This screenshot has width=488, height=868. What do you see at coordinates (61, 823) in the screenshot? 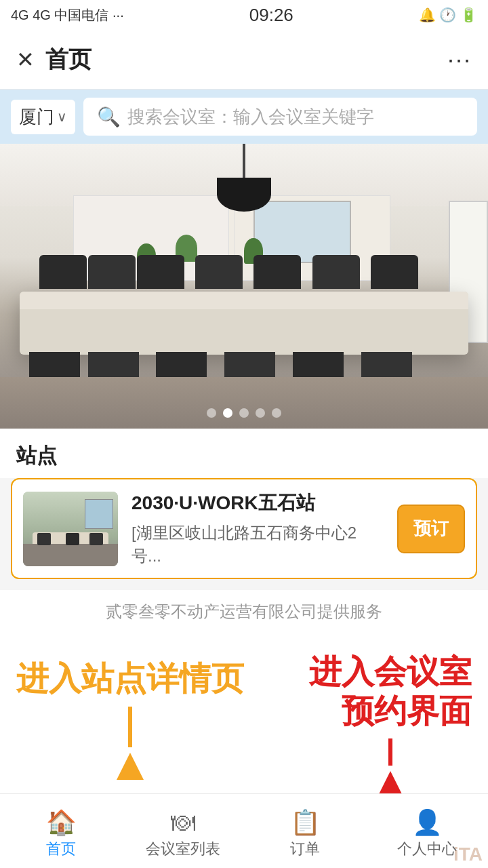
I see `home-icon: 🏠` at bounding box center [61, 823].